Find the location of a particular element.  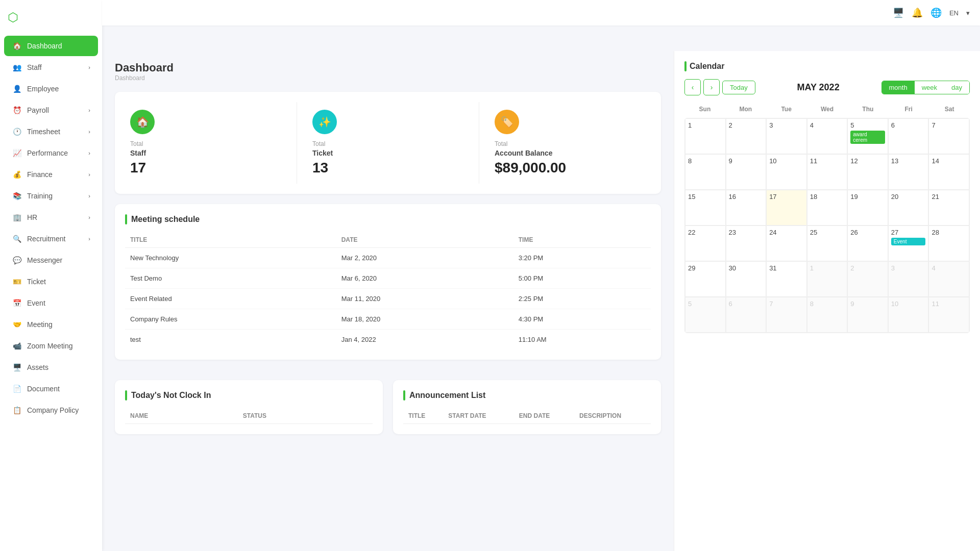

monitor-icon: 🖥️ is located at coordinates (898, 13).